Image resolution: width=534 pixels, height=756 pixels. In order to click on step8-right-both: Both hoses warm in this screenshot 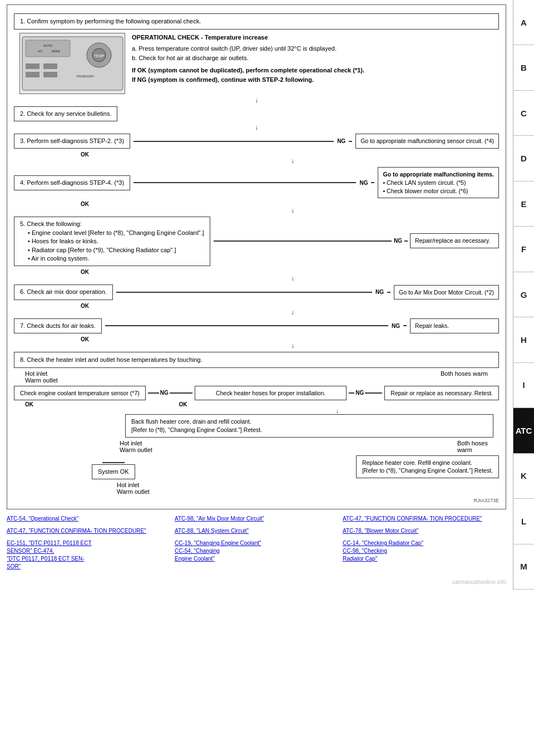, I will do `click(469, 374)`.